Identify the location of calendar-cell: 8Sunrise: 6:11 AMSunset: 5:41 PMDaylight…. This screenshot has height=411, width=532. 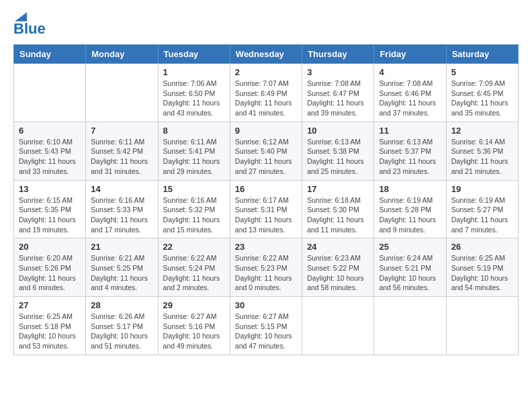
(193, 150).